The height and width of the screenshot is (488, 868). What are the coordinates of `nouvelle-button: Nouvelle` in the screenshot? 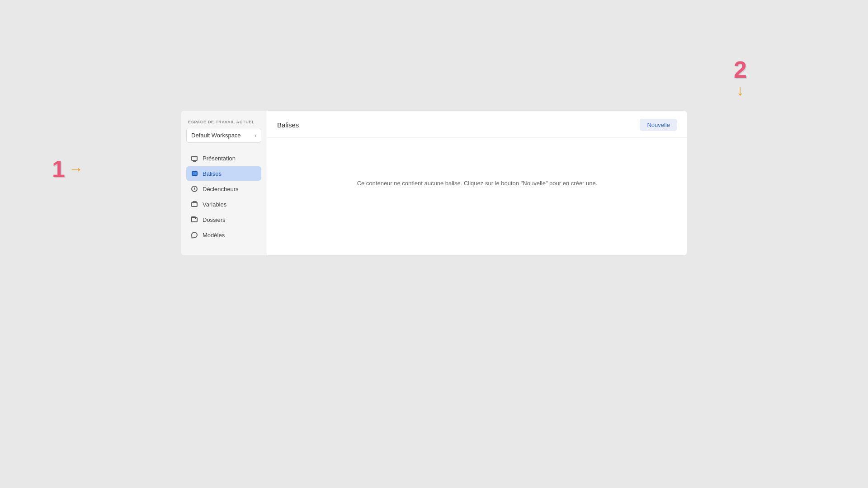 It's located at (658, 125).